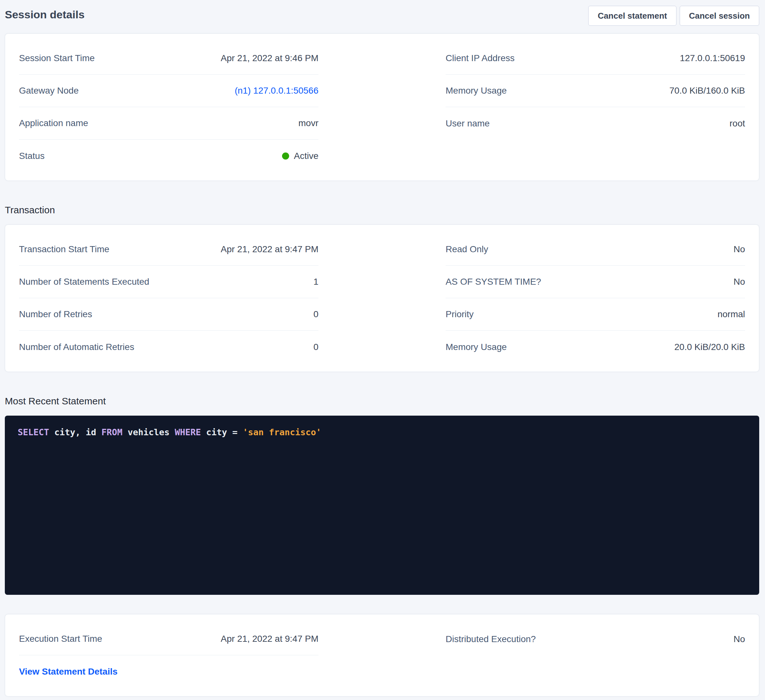  What do you see at coordinates (595, 91) in the screenshot?
I see `detail-row: Memory Usage 70.0 KiB/160.0 KiB` at bounding box center [595, 91].